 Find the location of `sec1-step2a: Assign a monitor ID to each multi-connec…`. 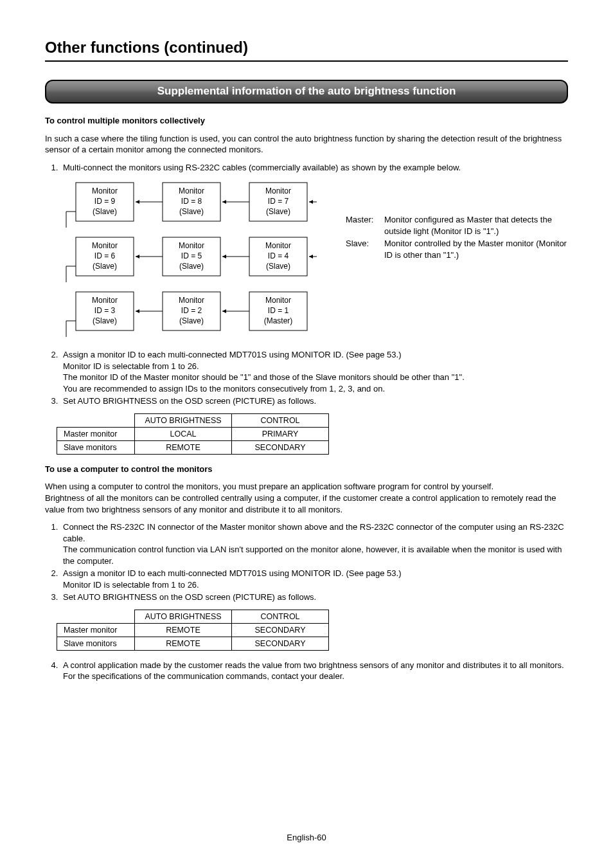

sec1-step2a: Assign a monitor ID to each multi-connec… is located at coordinates (233, 355).